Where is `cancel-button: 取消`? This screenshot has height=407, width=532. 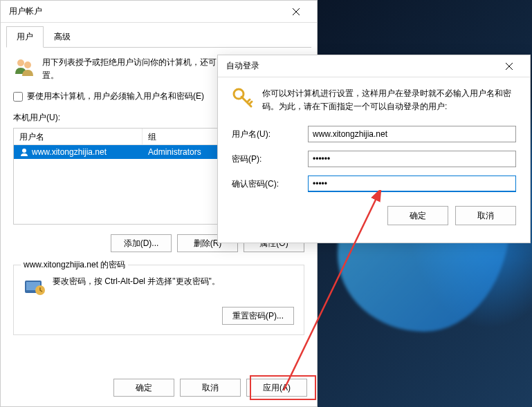
cancel-button: 取消 is located at coordinates (210, 388).